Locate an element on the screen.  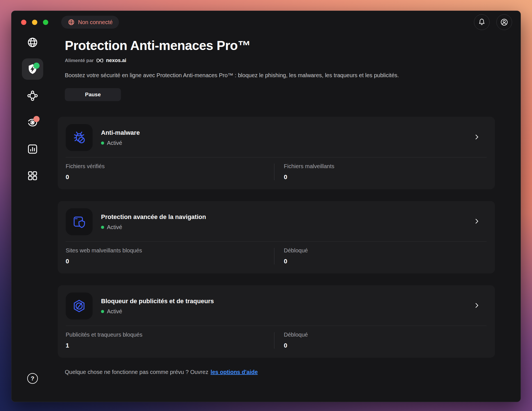
browser-shield-icon is located at coordinates (79, 222).